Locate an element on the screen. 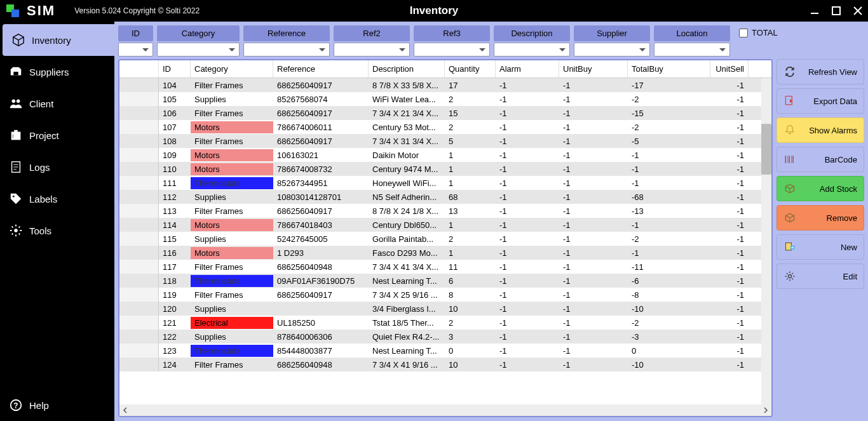  add-stock-button: Add Stock is located at coordinates (820, 189).